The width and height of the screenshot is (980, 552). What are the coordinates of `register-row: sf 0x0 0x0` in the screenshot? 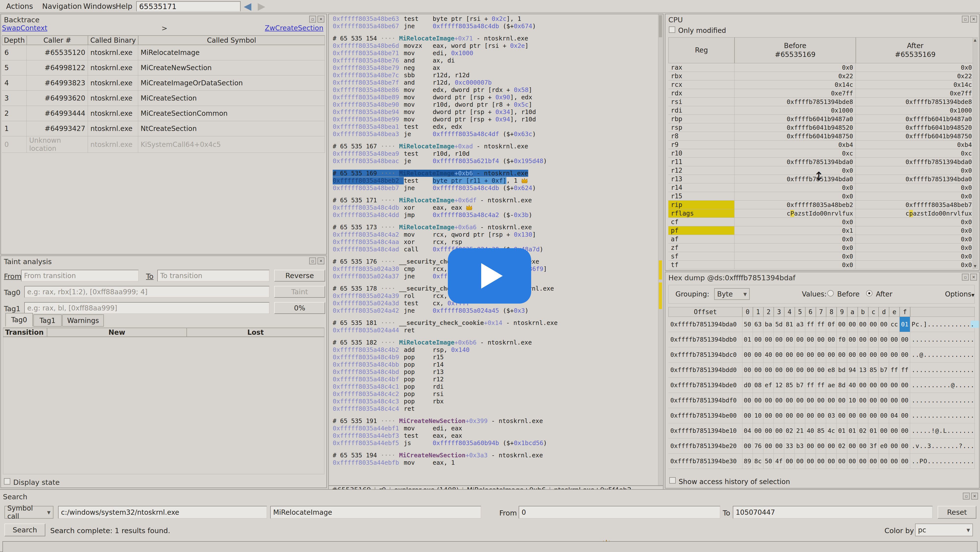 It's located at (822, 257).